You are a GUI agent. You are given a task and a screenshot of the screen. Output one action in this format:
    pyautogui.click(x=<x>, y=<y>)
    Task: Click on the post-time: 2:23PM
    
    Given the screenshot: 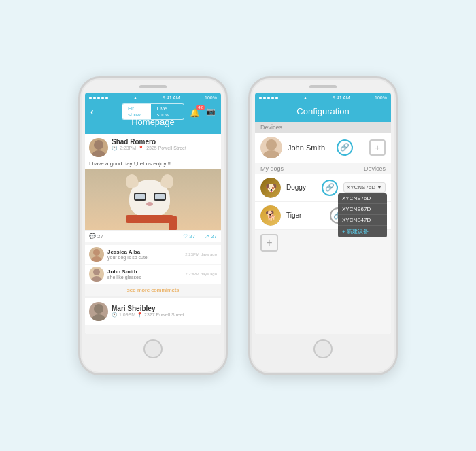 What is the action you would take?
    pyautogui.click(x=128, y=148)
    